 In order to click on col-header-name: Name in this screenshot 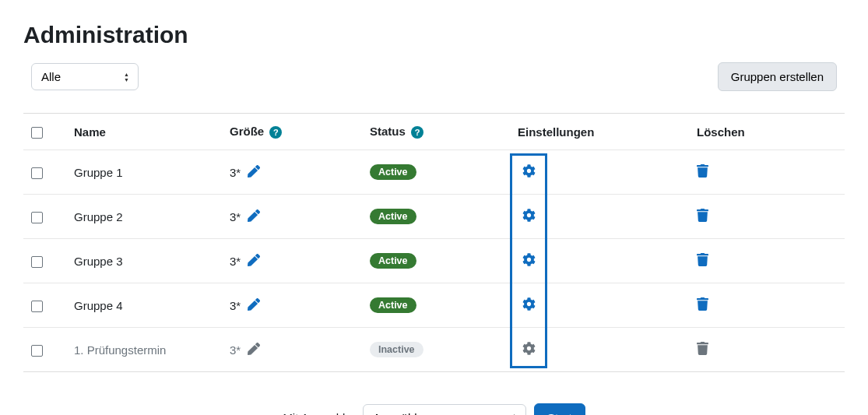, I will do `click(144, 132)`.